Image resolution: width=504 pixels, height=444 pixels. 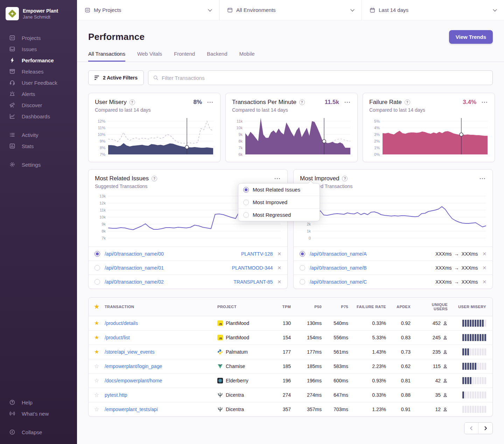 What do you see at coordinates (257, 254) in the screenshot?
I see `issue-link: PLANTTV-128` at bounding box center [257, 254].